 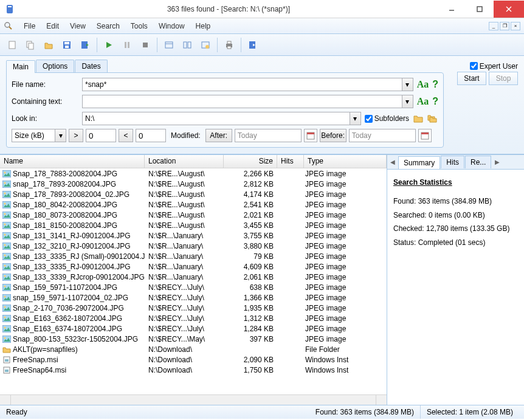 I want to click on table-row: FreeSnap64.msiN:\Download\1,750 KBWindow…, so click(x=193, y=370).